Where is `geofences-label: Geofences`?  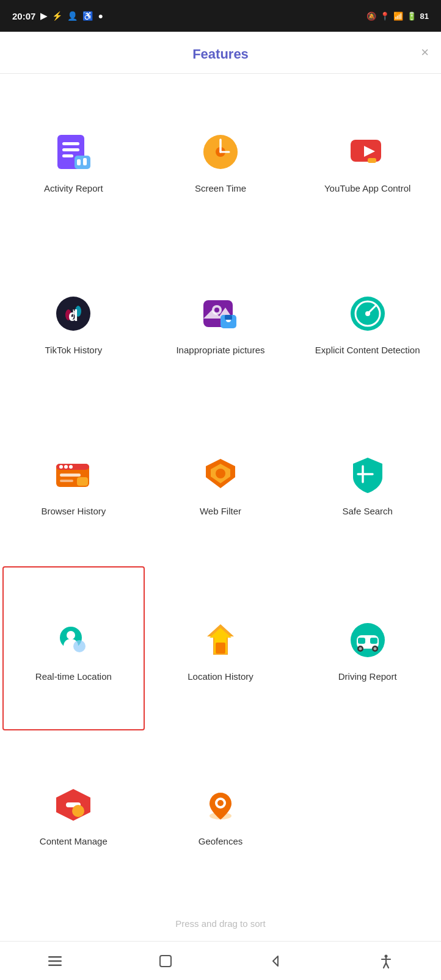 geofences-label: Geofences is located at coordinates (221, 841).